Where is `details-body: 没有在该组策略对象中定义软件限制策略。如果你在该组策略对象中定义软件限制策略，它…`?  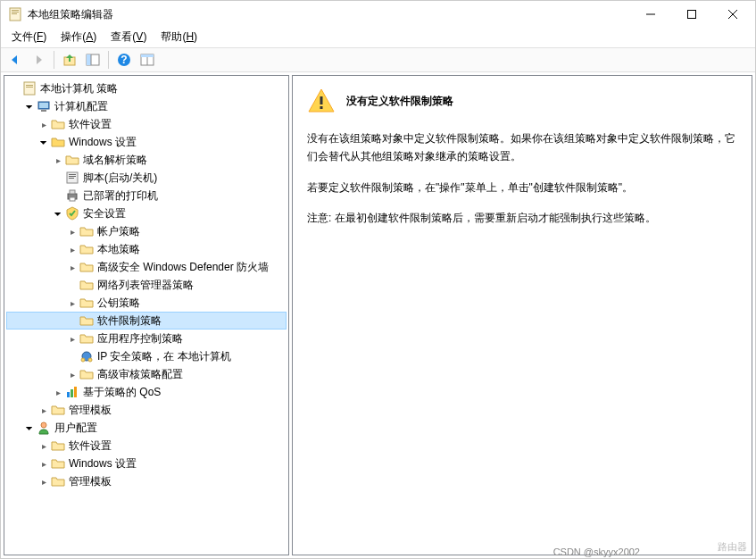 details-body: 没有在该组策略对象中定义软件限制策略。如果你在该组策略对象中定义软件限制策略，它… is located at coordinates (522, 179).